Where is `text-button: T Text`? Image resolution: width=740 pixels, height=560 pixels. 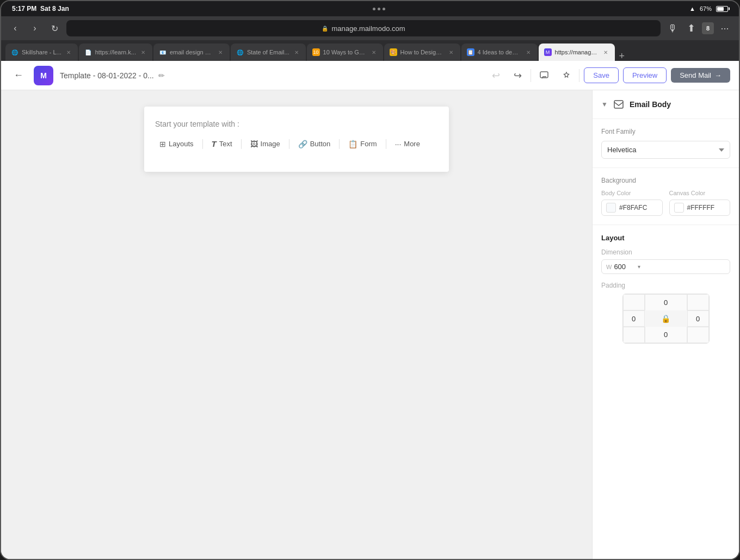 text-button: T Text is located at coordinates (222, 144).